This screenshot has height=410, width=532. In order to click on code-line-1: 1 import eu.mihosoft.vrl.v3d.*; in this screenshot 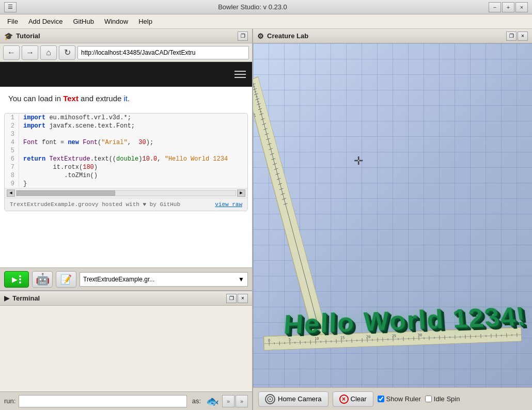, I will do `click(126, 118)`.